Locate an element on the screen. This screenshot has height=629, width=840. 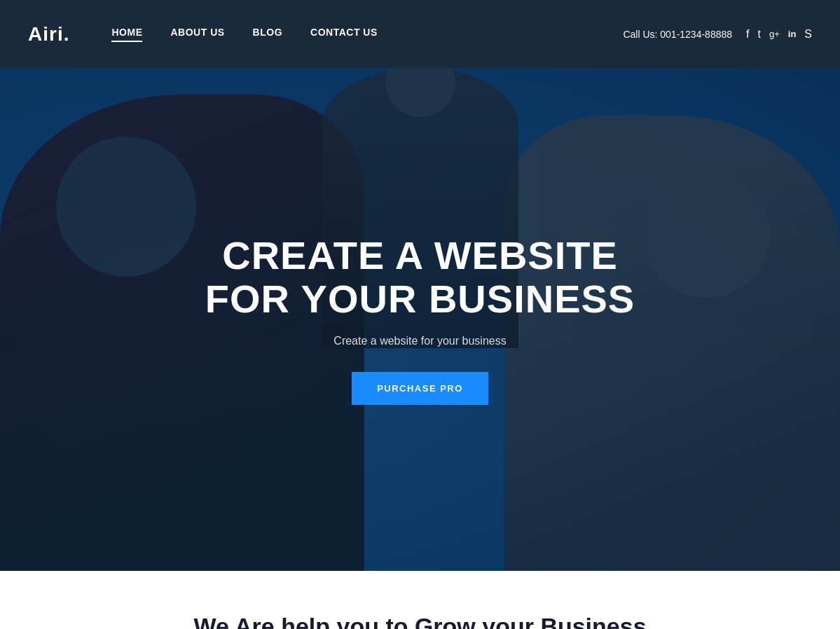
google-plus-icon: g+ is located at coordinates (775, 34).